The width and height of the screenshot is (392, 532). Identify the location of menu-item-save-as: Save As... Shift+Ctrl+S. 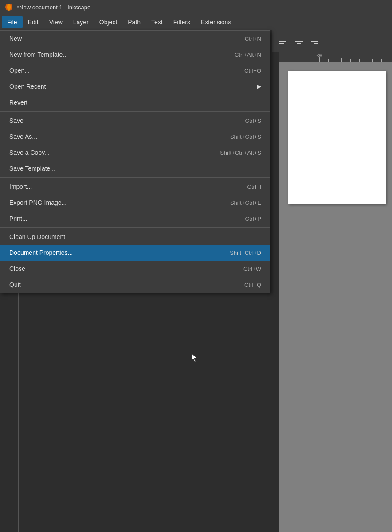
(135, 137).